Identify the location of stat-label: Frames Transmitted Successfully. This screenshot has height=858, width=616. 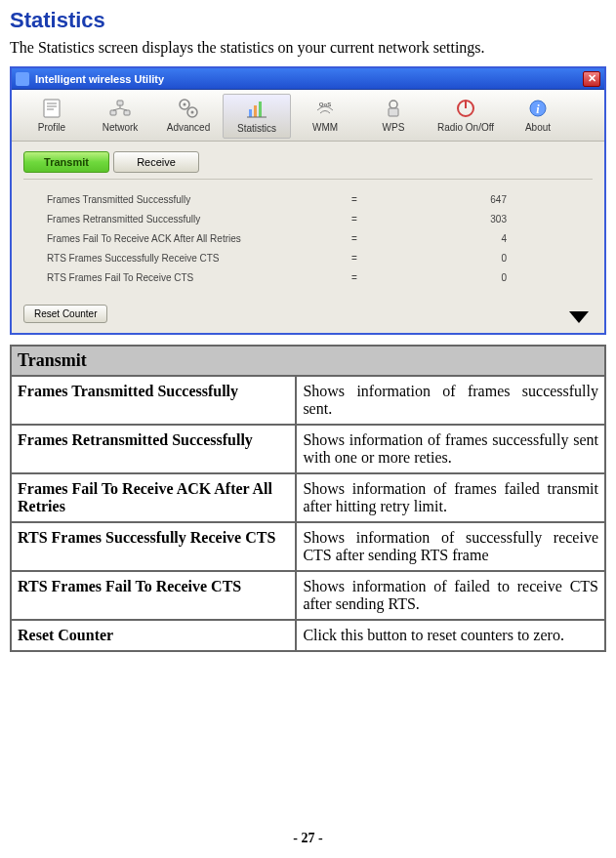
(193, 199).